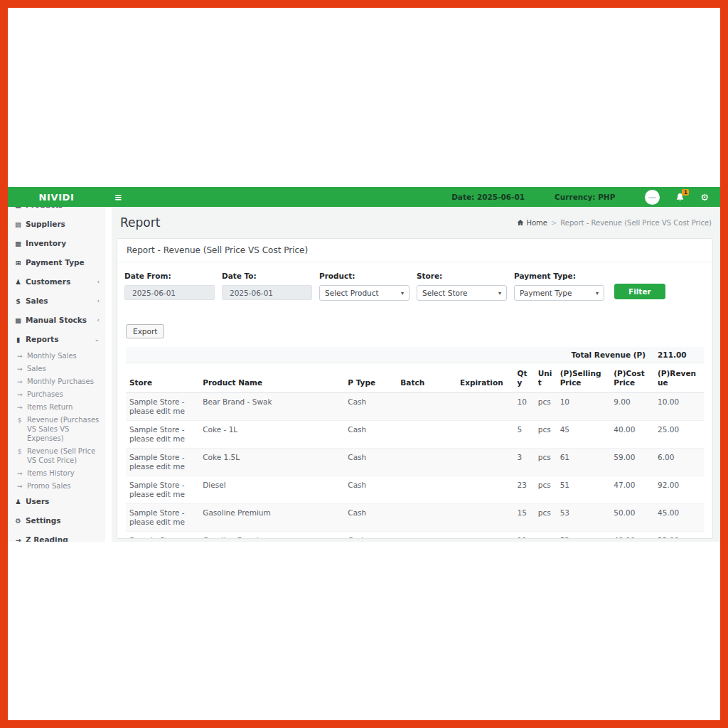  I want to click on sidebar-item-users: ♟Users, so click(57, 502).